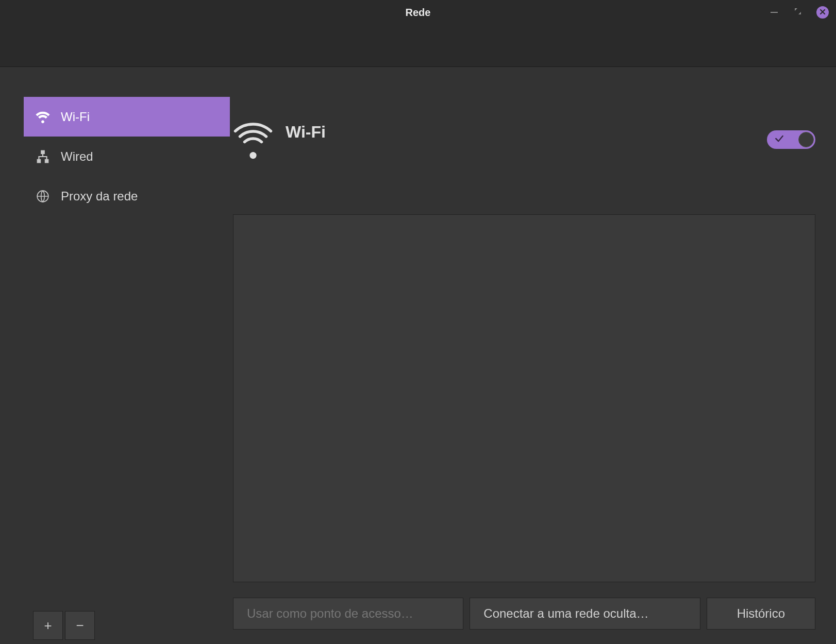 This screenshot has width=836, height=644. What do you see at coordinates (75, 117) in the screenshot?
I see `sidebar-item-label: Wi-Fi` at bounding box center [75, 117].